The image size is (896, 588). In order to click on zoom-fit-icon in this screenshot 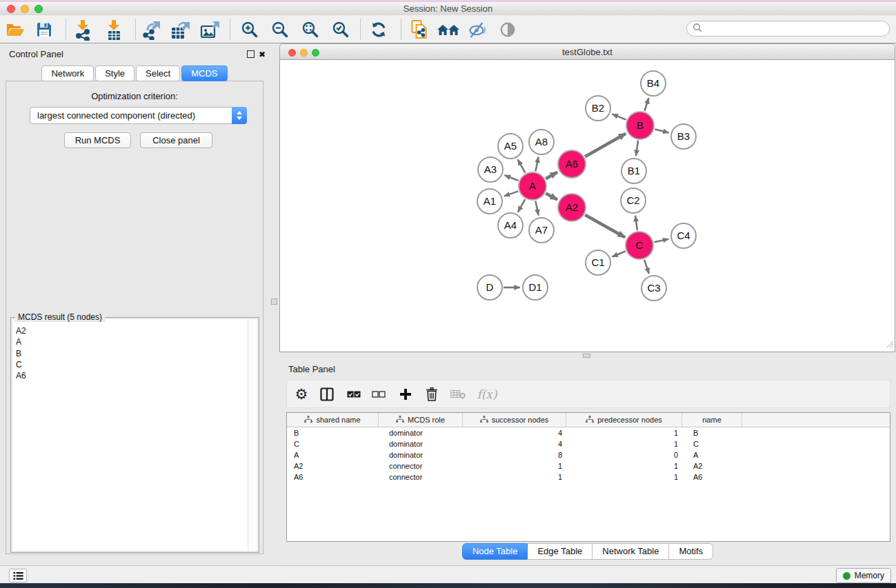, I will do `click(310, 30)`.